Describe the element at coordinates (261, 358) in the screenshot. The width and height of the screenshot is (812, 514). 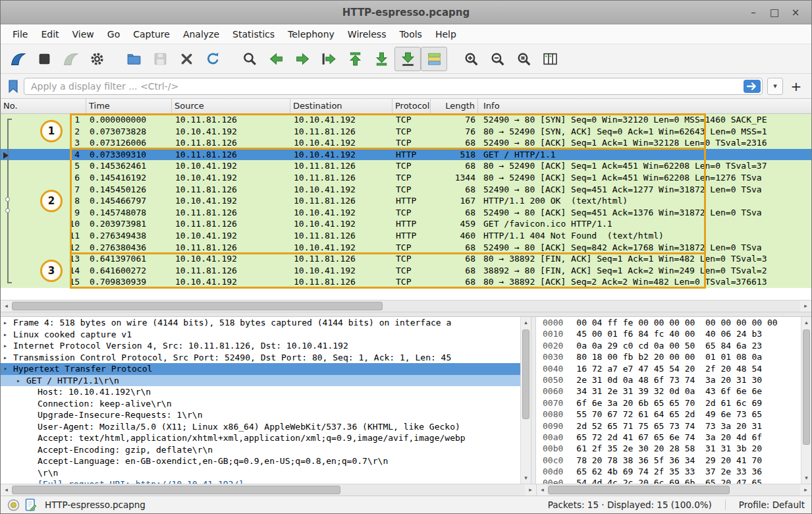
I see `detail-line: ▸Transmission Control Protocol, Src Port…` at that location.